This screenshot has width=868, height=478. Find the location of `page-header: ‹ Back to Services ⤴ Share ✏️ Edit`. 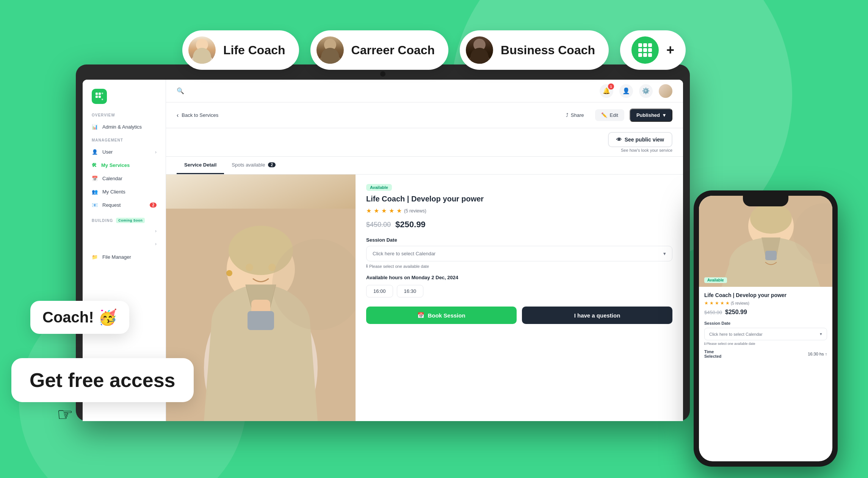

page-header: ‹ Back to Services ⤴ Share ✏️ Edit is located at coordinates (425, 115).